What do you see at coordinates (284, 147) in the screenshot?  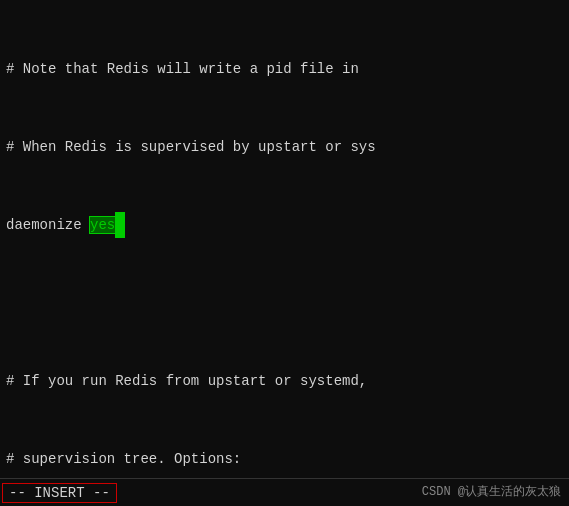 I see `line-2: # When Redis is supervised by upstart or…` at bounding box center [284, 147].